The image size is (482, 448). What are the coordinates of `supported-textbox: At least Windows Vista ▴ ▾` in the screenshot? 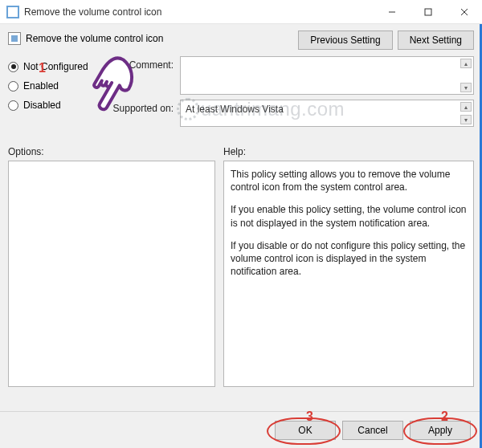 It's located at (327, 113).